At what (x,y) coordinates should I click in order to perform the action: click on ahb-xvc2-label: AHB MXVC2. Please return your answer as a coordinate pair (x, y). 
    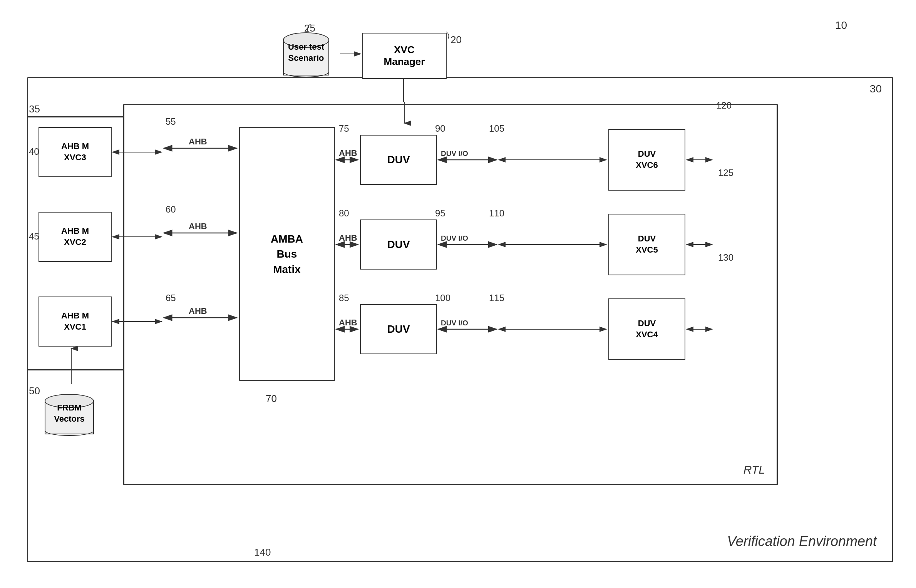
    Looking at the image, I should click on (75, 236).